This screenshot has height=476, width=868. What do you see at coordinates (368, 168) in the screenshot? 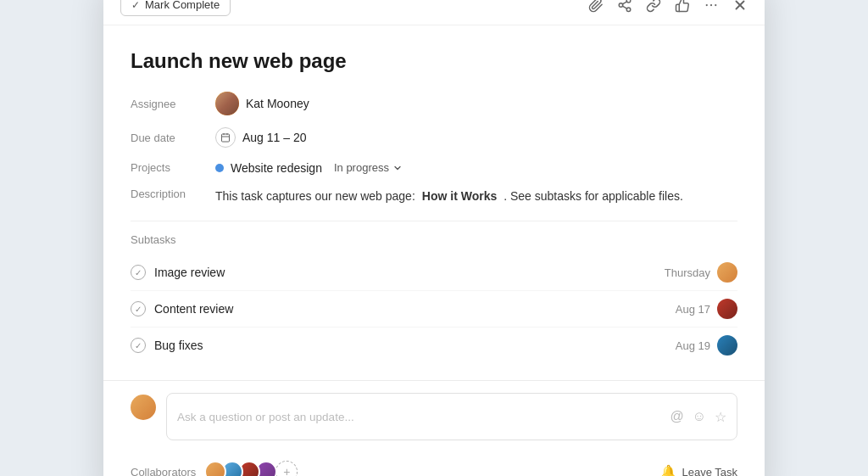
I see `project-status-badge: In progress` at bounding box center [368, 168].